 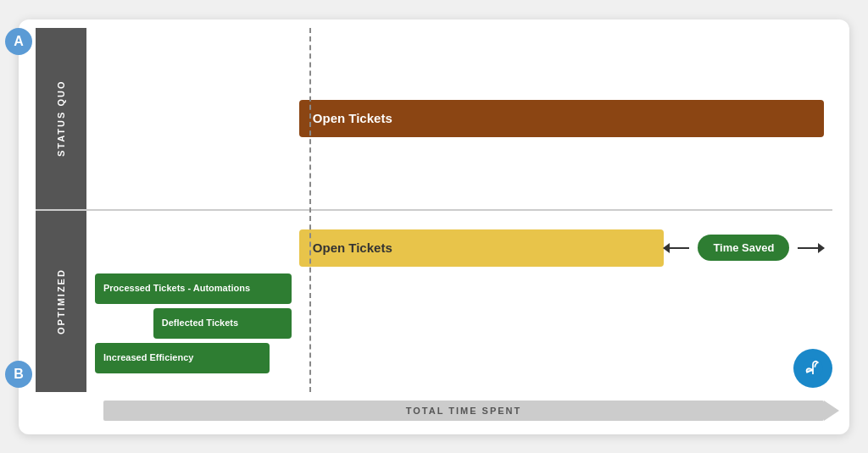 I want to click on arrow-right, so click(x=810, y=248).